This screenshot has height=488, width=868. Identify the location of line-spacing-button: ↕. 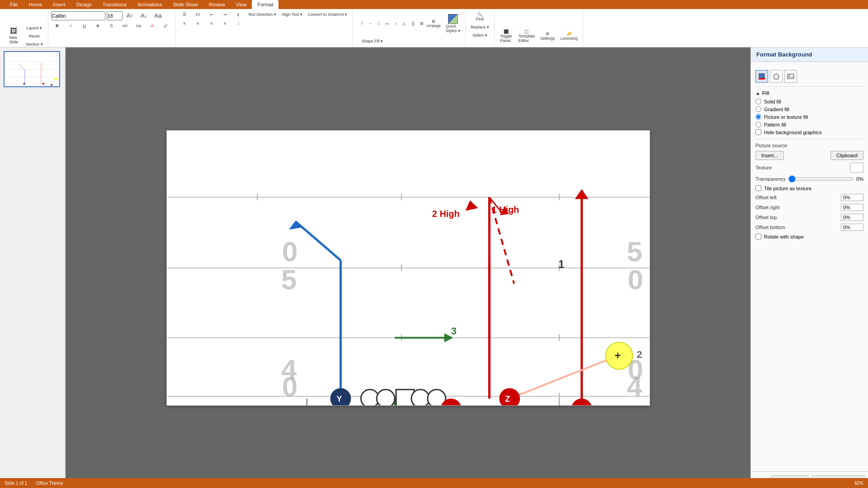
(239, 23).